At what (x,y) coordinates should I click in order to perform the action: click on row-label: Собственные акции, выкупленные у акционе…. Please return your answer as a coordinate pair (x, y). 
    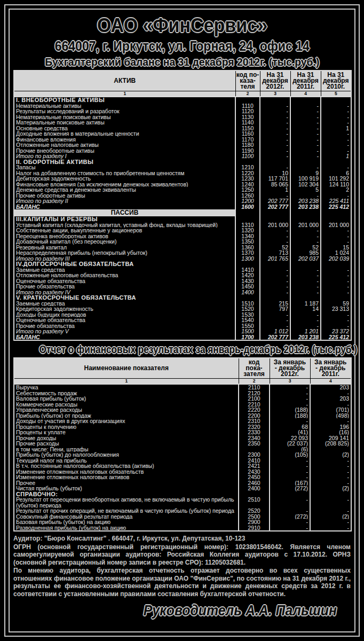
    Looking at the image, I should click on (125, 231).